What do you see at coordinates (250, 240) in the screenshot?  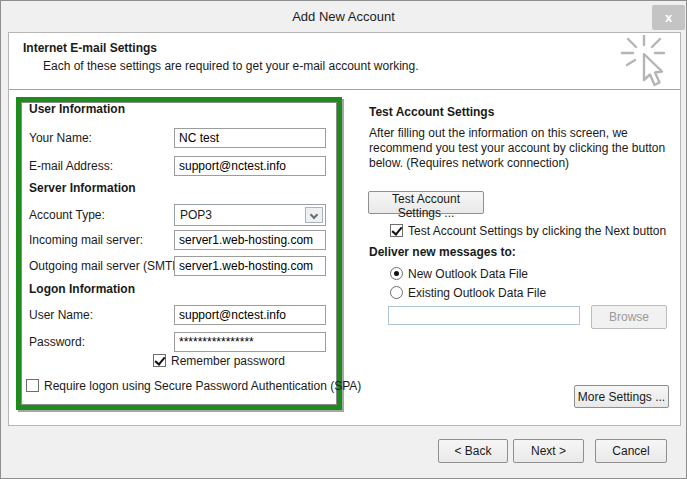 I see `incoming-server-input` at bounding box center [250, 240].